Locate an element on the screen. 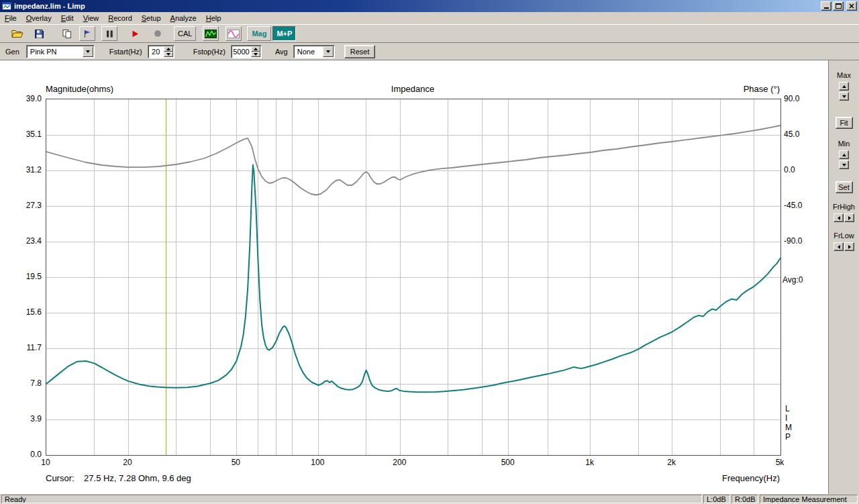 This screenshot has height=504, width=859. open-button is located at coordinates (17, 34).